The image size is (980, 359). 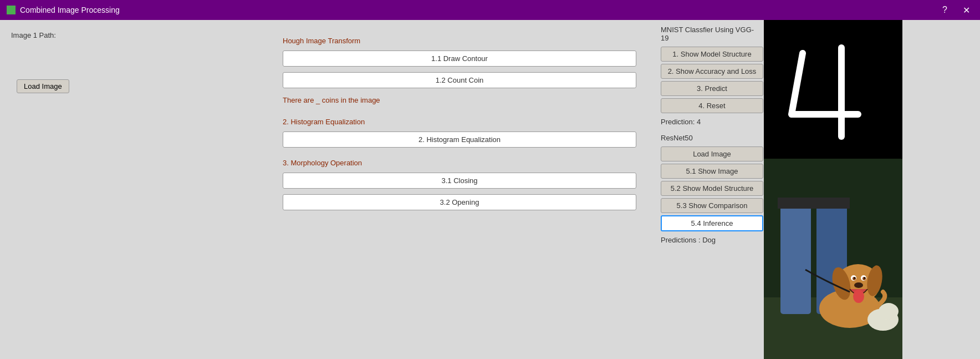 I want to click on resnet-title: ResNet50, so click(x=708, y=138).